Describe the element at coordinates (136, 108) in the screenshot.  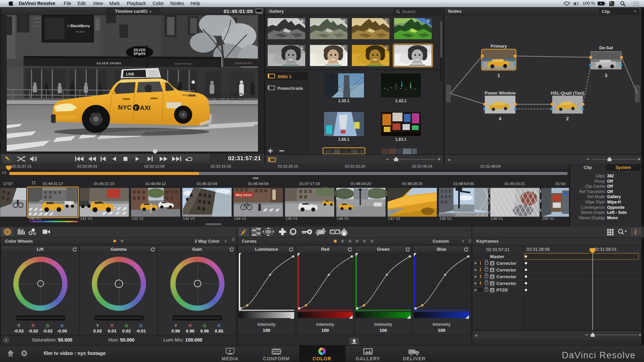
I see `svg-text: T` at that location.